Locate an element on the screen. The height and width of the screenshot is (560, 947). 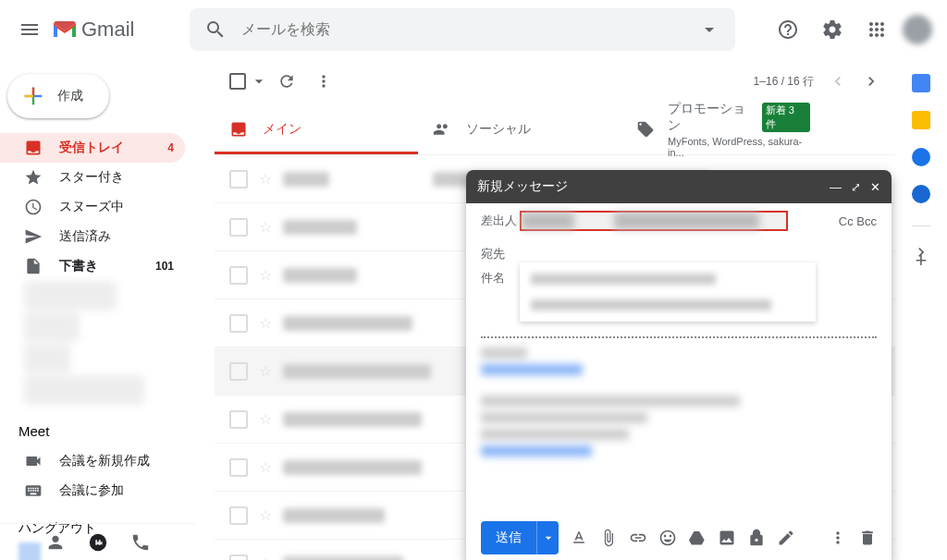
bcc-link: Bcc is located at coordinates (867, 222).